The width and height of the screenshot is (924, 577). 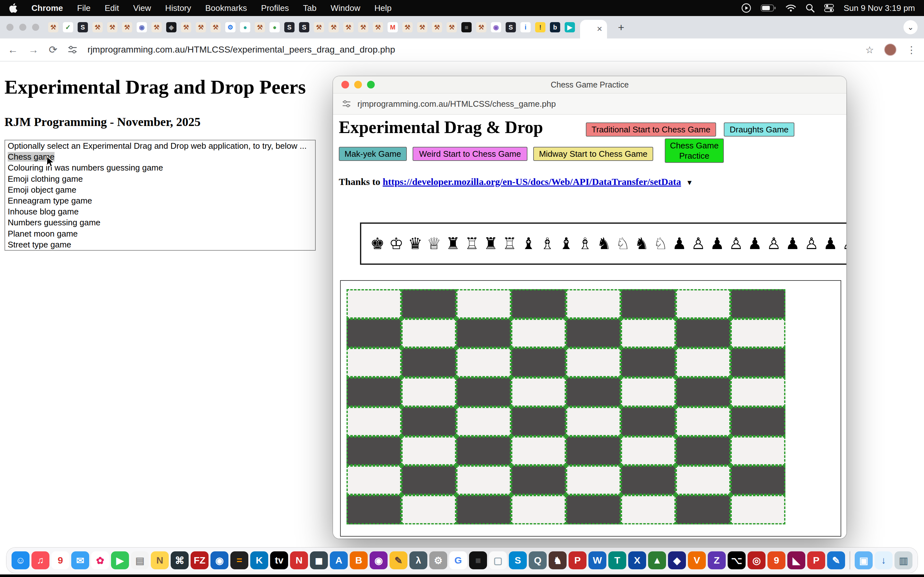 What do you see at coordinates (864, 560) in the screenshot?
I see `dock-app-icon: ▣` at bounding box center [864, 560].